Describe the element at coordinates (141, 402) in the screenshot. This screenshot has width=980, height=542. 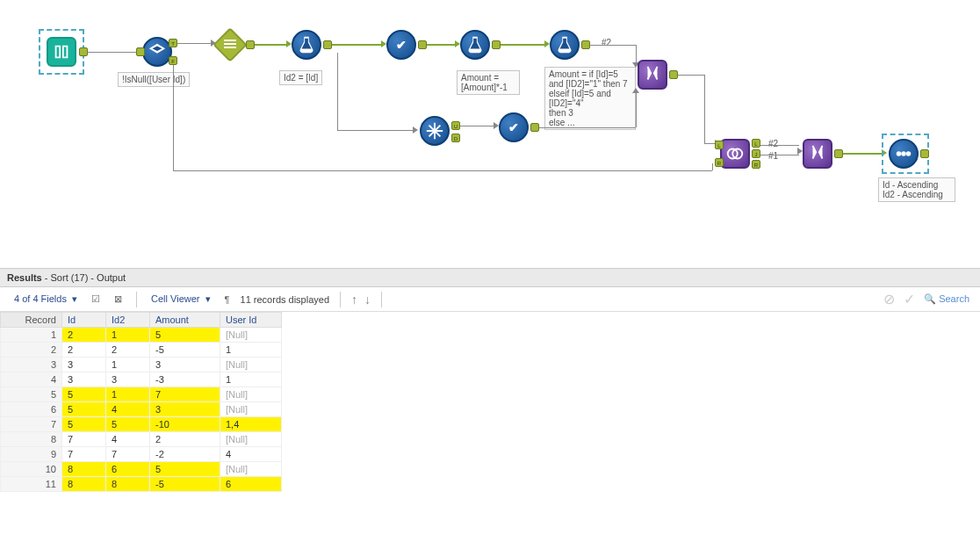
I see `results-grid: Record Id Id2 Amount User Id 1215[Null]2…` at that location.